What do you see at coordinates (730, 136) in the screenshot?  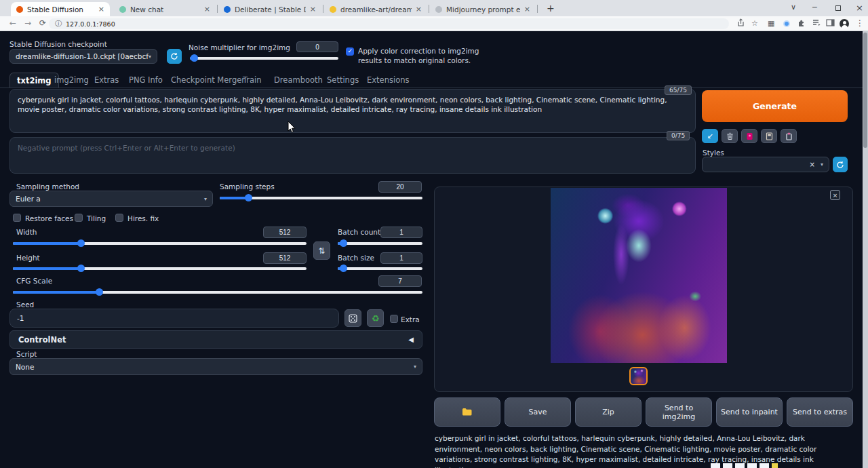 I see `clear-prompt-button` at bounding box center [730, 136].